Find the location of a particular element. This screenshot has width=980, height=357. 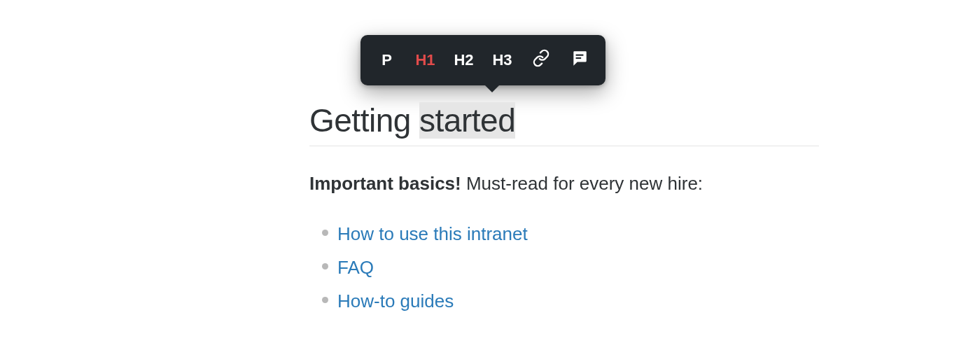

link-how-to-use: How to use this intranet is located at coordinates (433, 234).